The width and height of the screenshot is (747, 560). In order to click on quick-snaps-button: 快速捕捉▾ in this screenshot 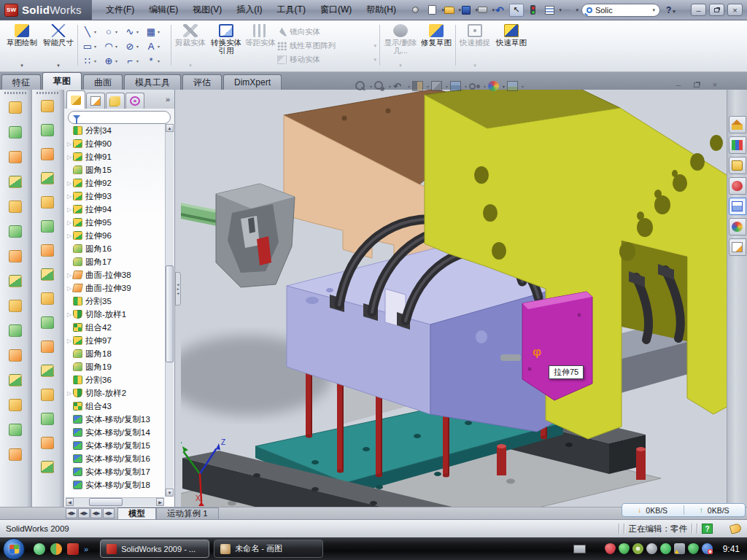, I will do `click(475, 45)`.